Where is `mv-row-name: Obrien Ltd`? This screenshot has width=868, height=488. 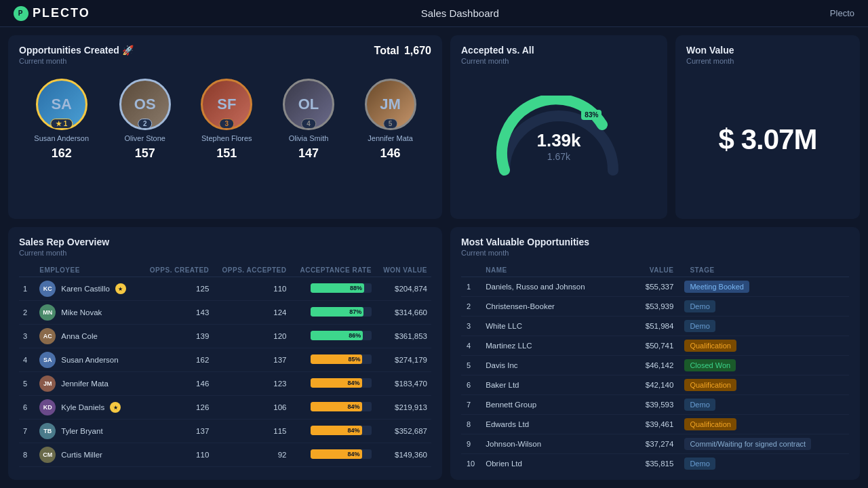 mv-row-name: Obrien Ltd is located at coordinates (555, 462).